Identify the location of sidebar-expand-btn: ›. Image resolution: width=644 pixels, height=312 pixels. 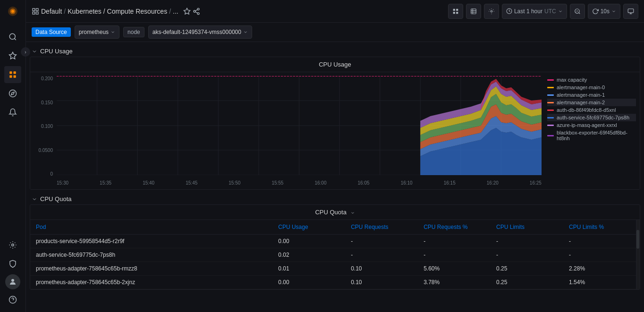
(25, 52).